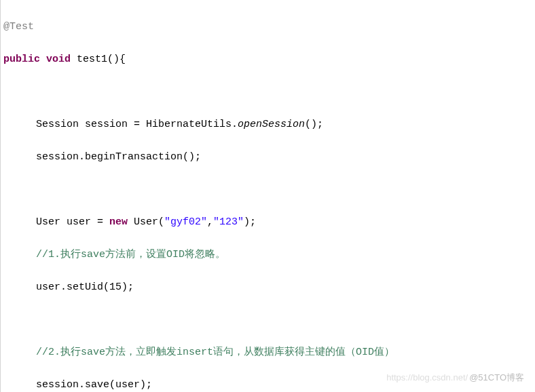  What do you see at coordinates (58, 60) in the screenshot?
I see `kw-void: void` at bounding box center [58, 60].